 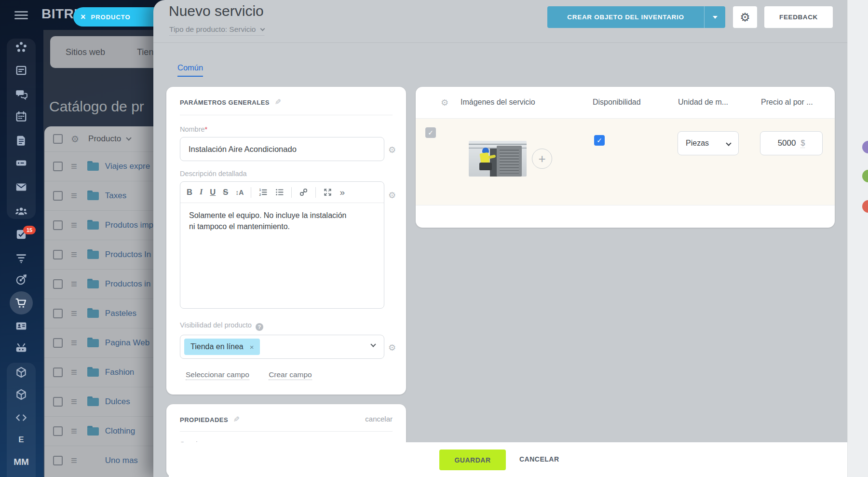 I want to click on description-text: Solamente el equipo. No incluye la insta…, so click(x=268, y=221).